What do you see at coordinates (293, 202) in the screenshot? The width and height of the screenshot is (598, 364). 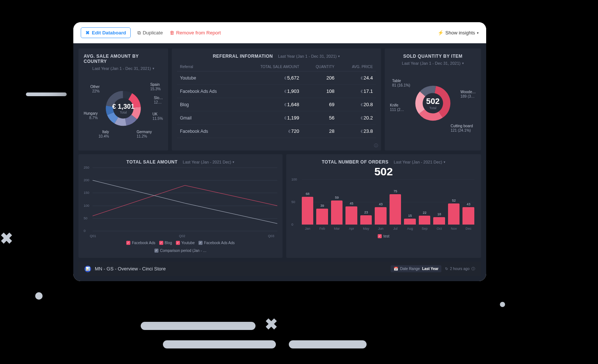 I see `y-tick: 50` at bounding box center [293, 202].